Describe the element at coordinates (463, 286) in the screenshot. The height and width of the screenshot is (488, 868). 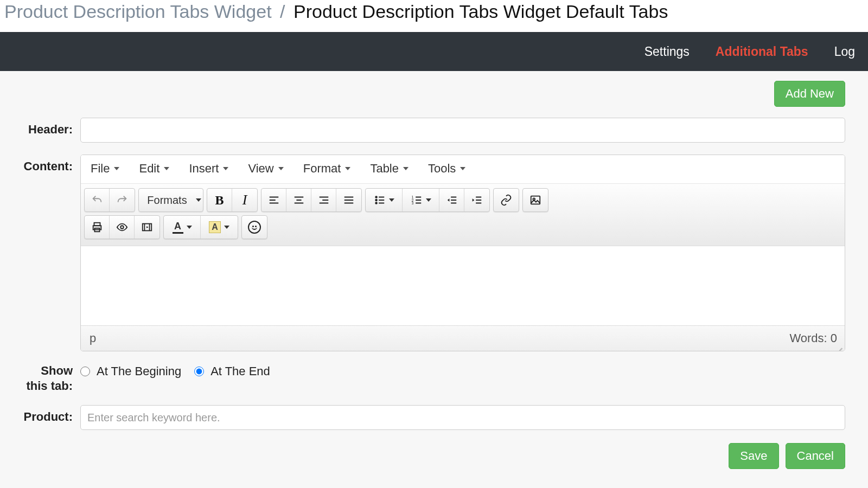
I see `editor-body` at that location.